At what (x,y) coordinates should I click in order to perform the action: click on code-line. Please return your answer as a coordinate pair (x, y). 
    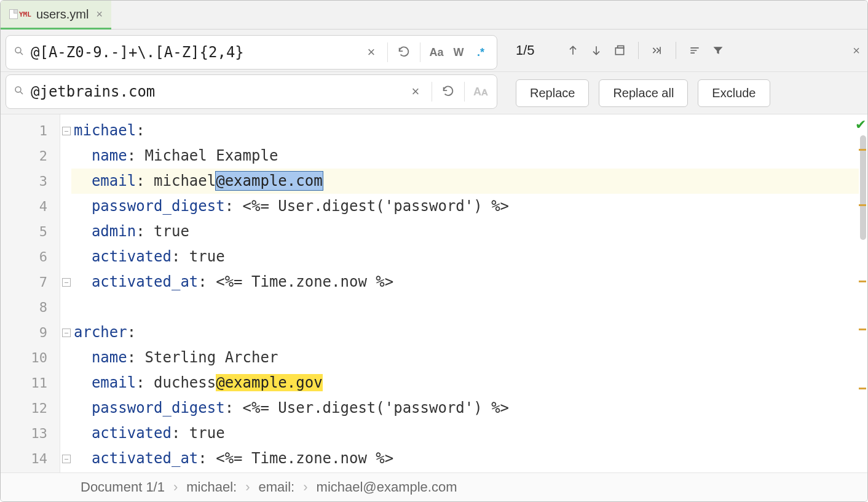
    Looking at the image, I should click on (465, 308).